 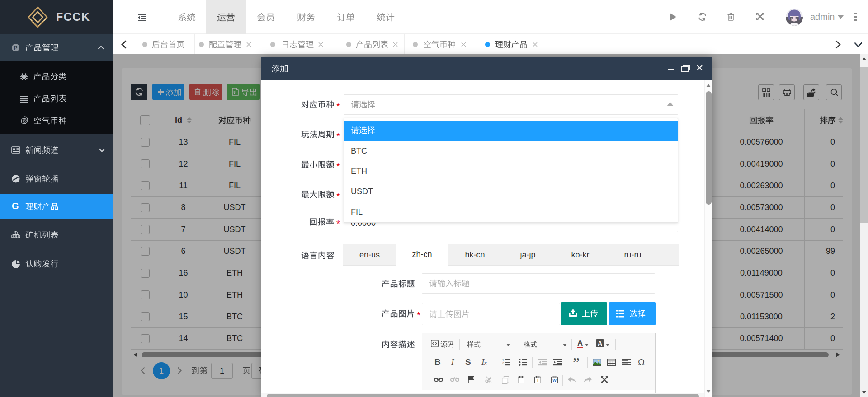 What do you see at coordinates (554, 380) in the screenshot?
I see `svg-text: W` at bounding box center [554, 380].